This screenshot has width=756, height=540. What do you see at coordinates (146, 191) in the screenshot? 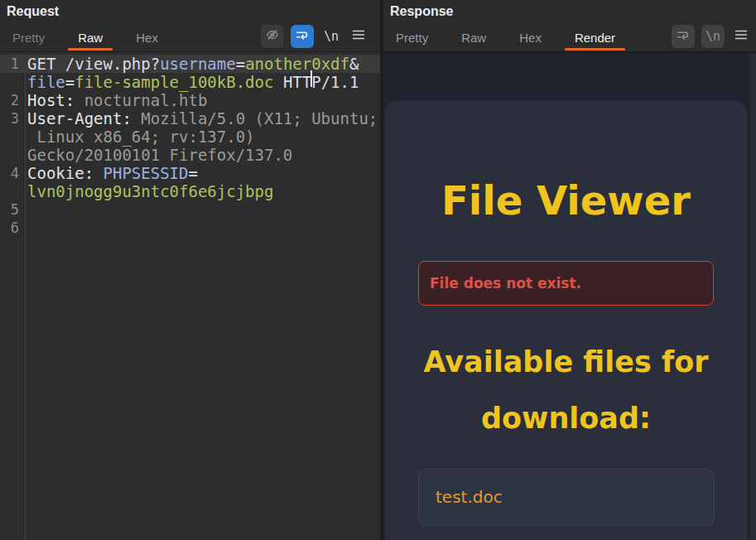
I see `line-text: lvn0jnogg9u3ntc0f6e6jcjbpg` at bounding box center [146, 191].